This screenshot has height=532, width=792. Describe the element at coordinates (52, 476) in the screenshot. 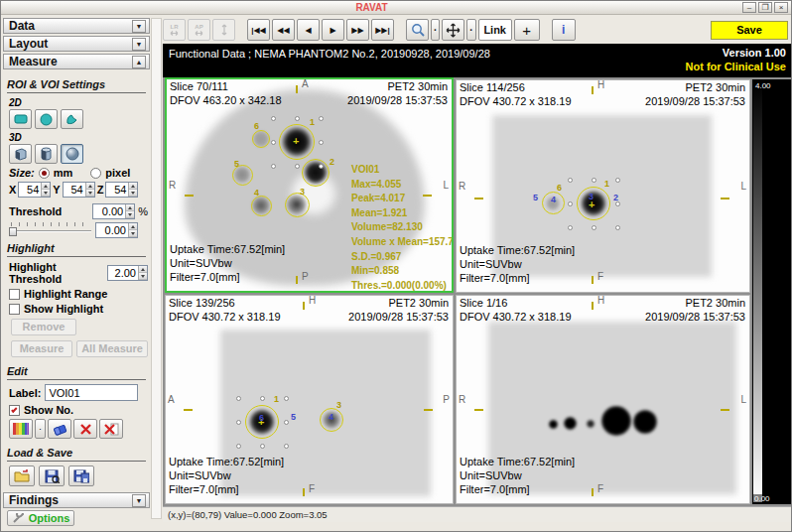

I see `save-voi-button` at that location.